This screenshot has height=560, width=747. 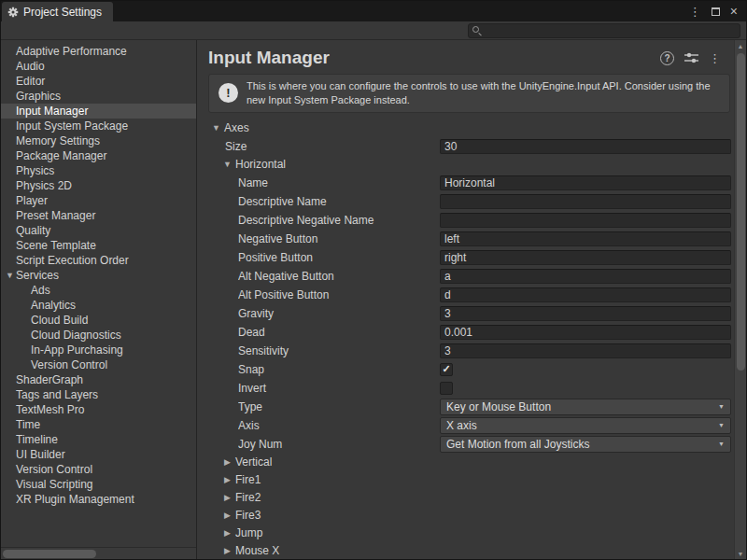 I want to click on sidebar-item-shadergraph: ShaderGraph, so click(x=99, y=380).